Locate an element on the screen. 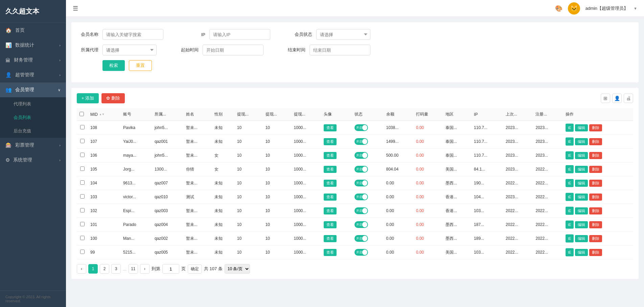 Image resolution: width=644 pixels, height=307 pixels. next-page-button: › is located at coordinates (145, 269).